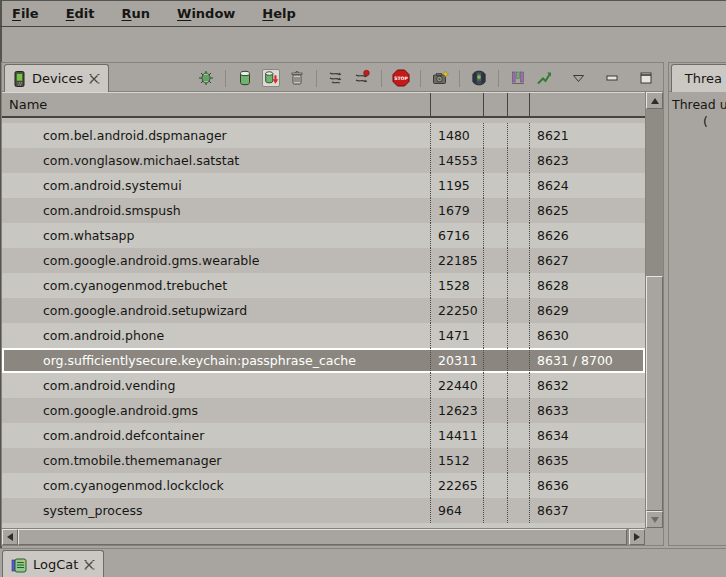 The width and height of the screenshot is (726, 577). I want to click on update-heap-icon, so click(245, 78).